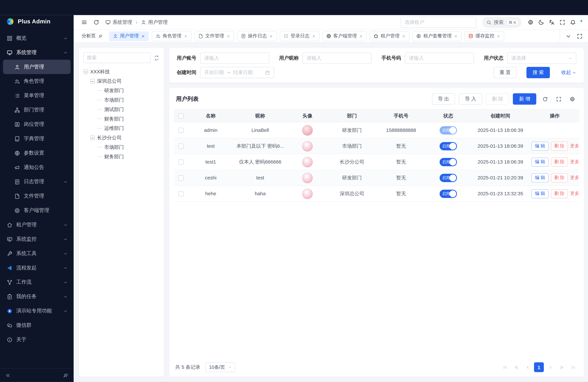 This screenshot has height=382, width=588. What do you see at coordinates (117, 58) in the screenshot?
I see `tree-search-input: 搜索` at bounding box center [117, 58].